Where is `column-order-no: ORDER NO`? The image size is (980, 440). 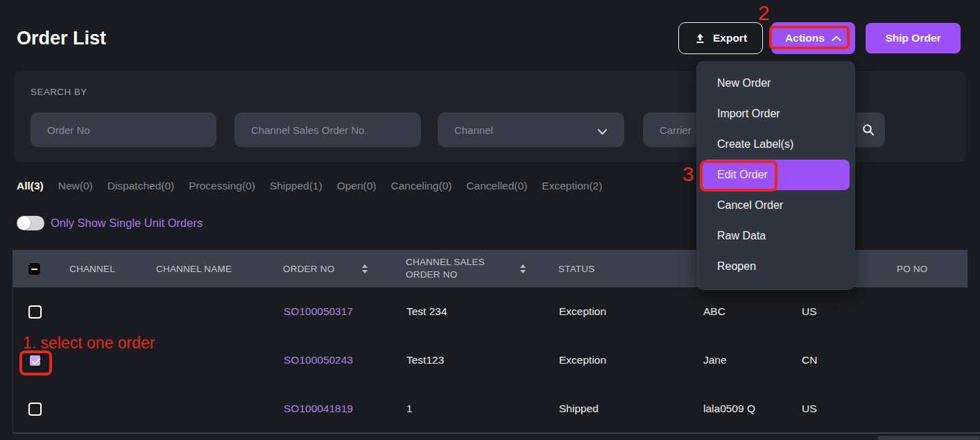 column-order-no: ORDER NO is located at coordinates (340, 269).